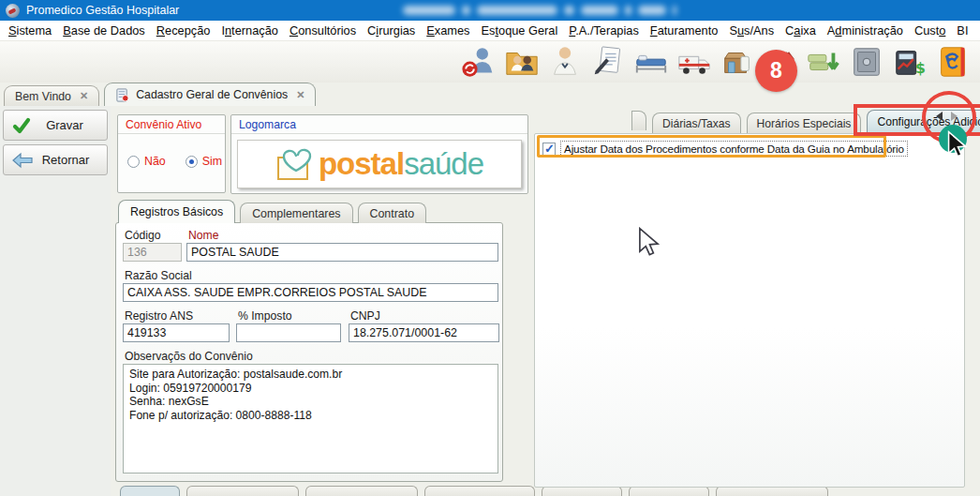  What do you see at coordinates (66, 159) in the screenshot?
I see `back-button-label: Retornar` at bounding box center [66, 159].